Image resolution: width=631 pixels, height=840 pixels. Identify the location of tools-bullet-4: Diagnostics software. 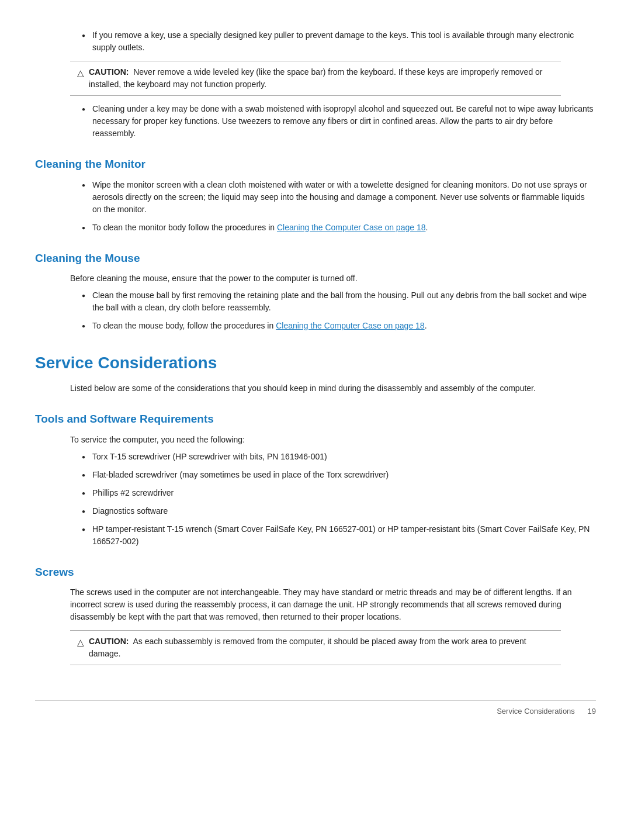
(339, 511).